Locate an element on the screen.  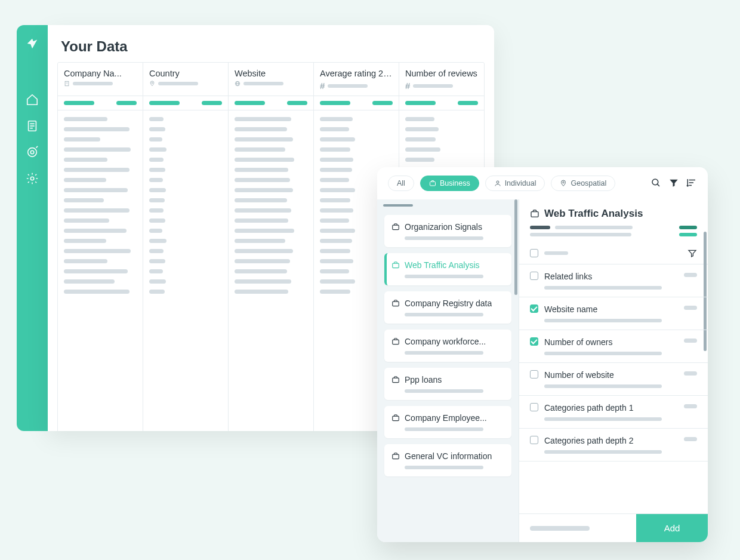
table-header-row: Company Na...CountryWebsiteAverage ratin… is located at coordinates (271, 79).